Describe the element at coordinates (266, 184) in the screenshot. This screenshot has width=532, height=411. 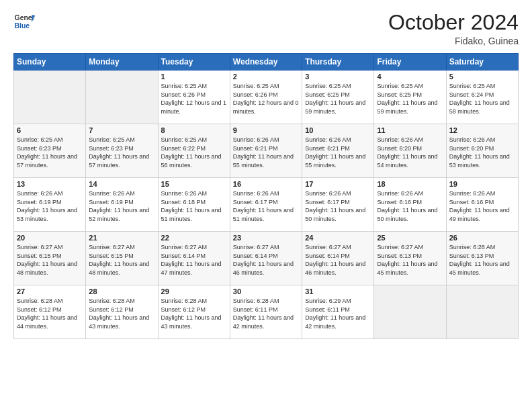
I see `day-number: 16` at that location.